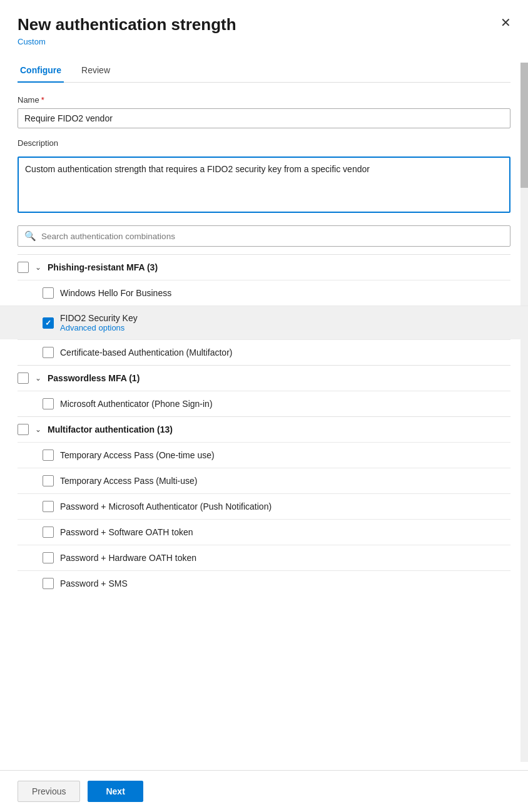 The image size is (528, 812). I want to click on search-input, so click(273, 237).